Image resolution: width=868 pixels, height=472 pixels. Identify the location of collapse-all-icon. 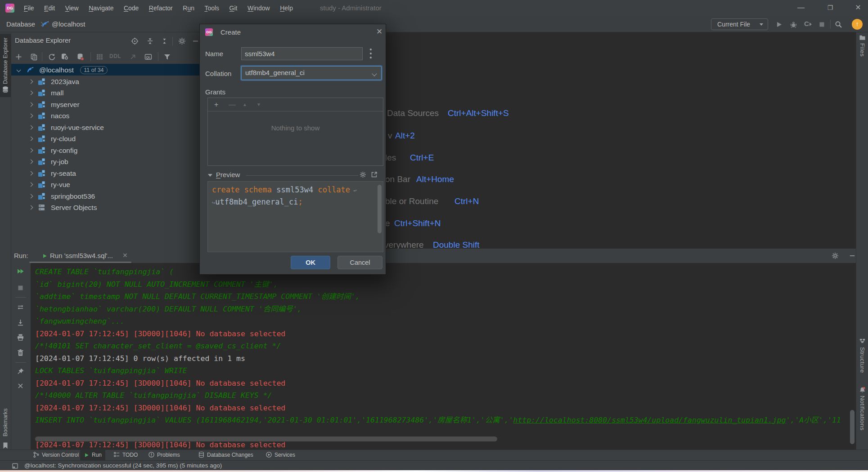
(165, 41).